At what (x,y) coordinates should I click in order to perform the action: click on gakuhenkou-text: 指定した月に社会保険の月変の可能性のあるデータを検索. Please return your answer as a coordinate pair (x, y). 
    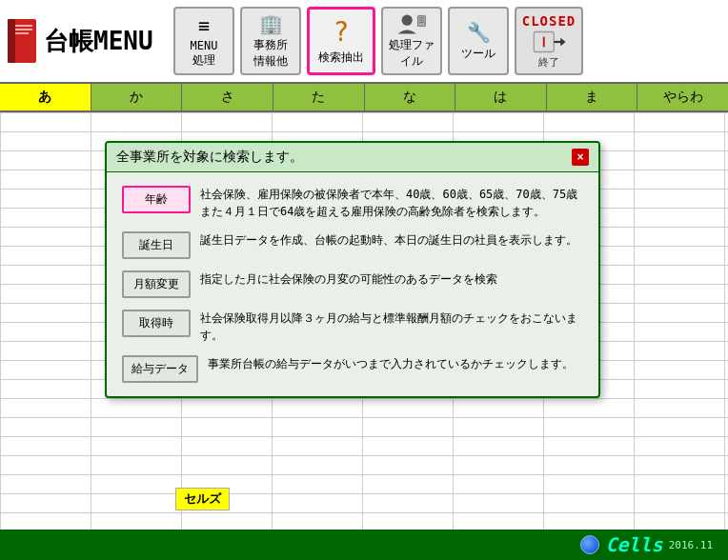
    Looking at the image, I should click on (392, 279).